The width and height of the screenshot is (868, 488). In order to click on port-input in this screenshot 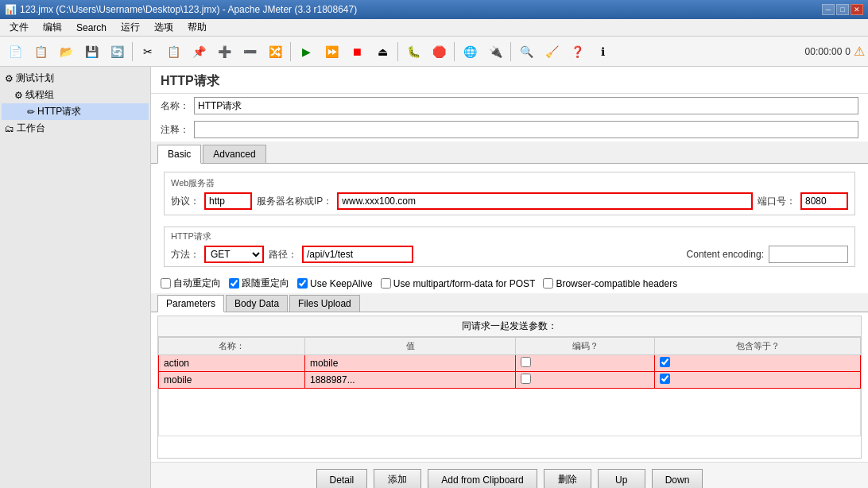, I will do `click(824, 201)`.